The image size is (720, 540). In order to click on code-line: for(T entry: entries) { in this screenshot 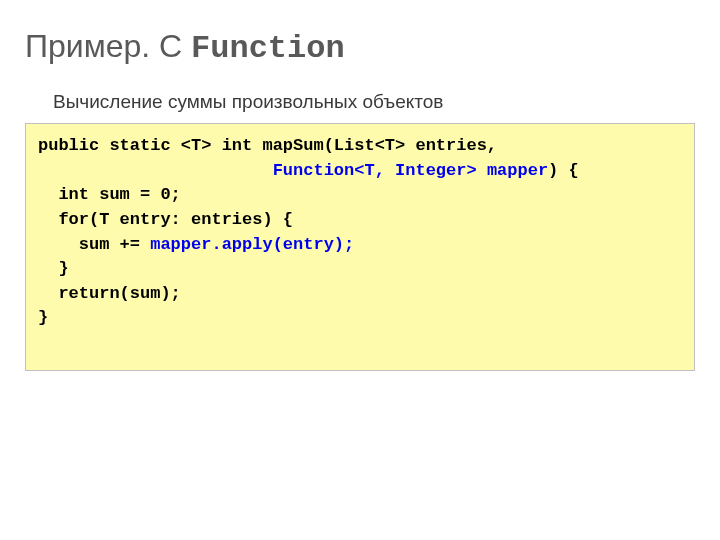, I will do `click(166, 220)`.